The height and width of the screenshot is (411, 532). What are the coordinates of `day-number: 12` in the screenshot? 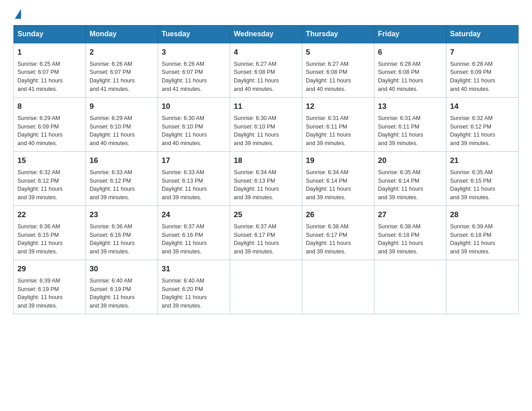 It's located at (338, 107).